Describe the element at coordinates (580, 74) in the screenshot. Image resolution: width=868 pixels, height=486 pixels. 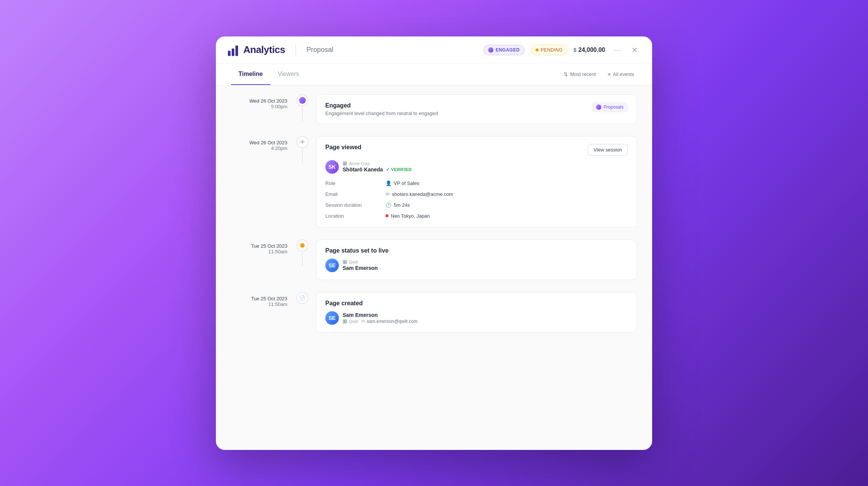
I see `sort-button: ⇅ Most recent` at that location.